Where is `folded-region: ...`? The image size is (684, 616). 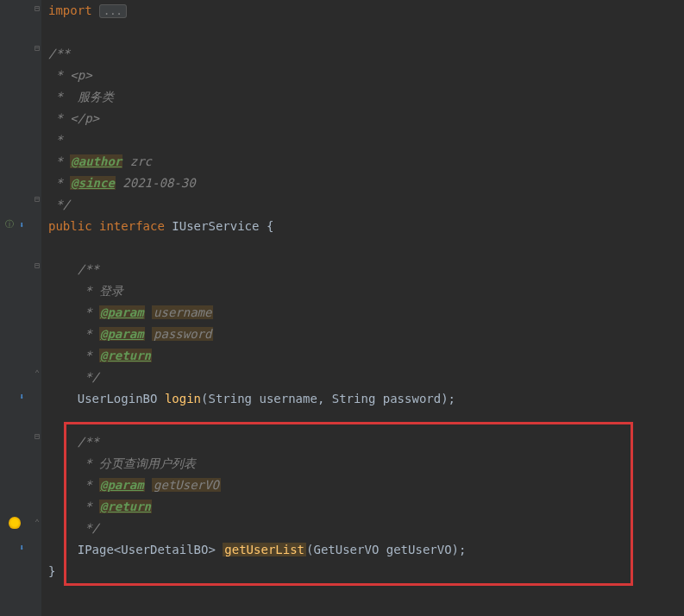
folded-region: ... is located at coordinates (113, 11).